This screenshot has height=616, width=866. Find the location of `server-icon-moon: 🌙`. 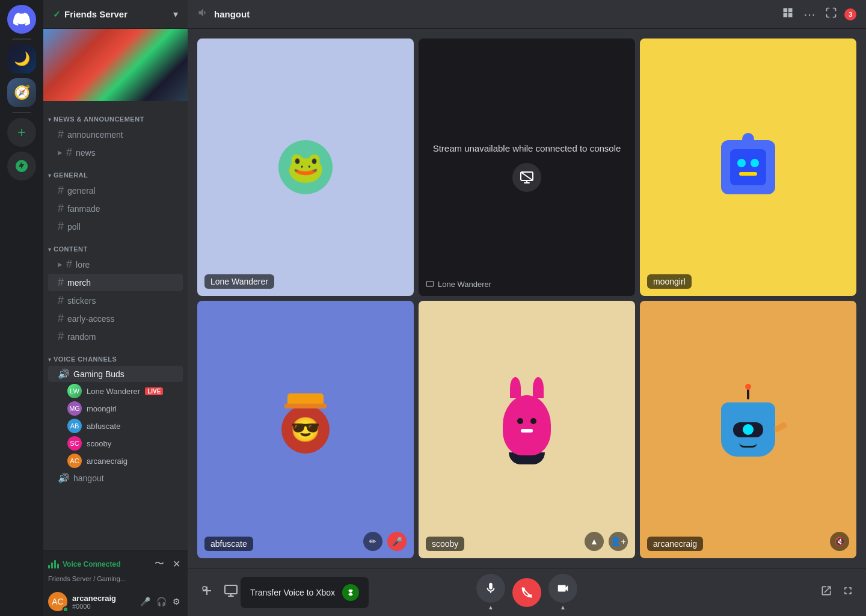

server-icon-moon: 🌙 is located at coordinates (22, 59).